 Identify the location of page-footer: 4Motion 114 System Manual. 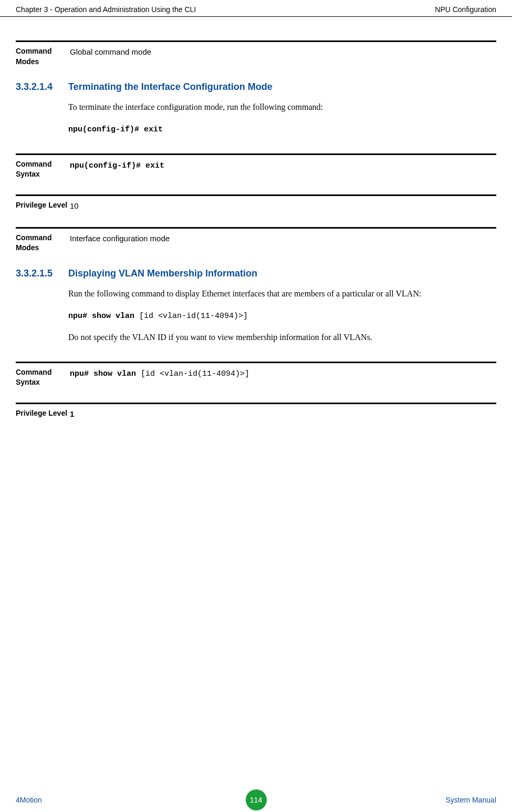
(256, 800).